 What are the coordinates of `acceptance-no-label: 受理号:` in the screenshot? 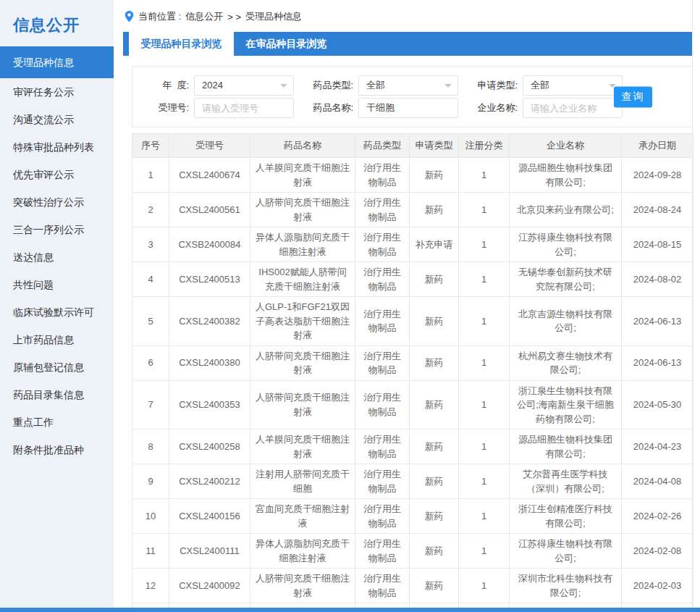 It's located at (166, 108).